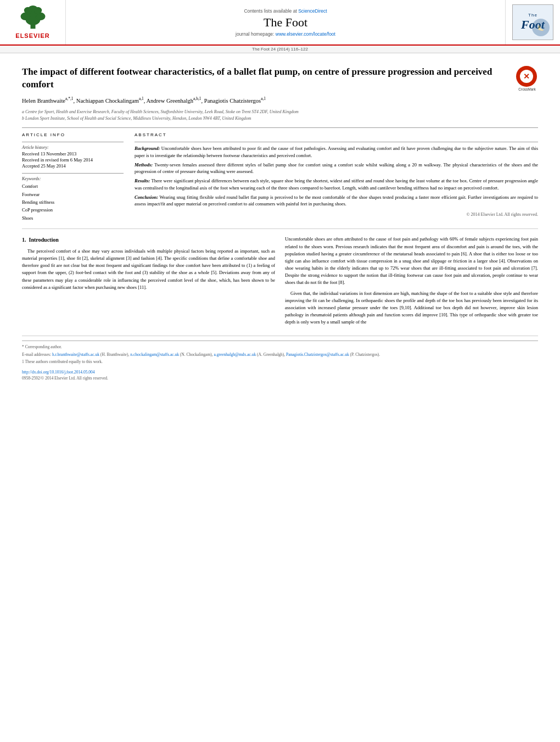  What do you see at coordinates (527, 77) in the screenshot?
I see `crossmark-badge: ✕ CrossMark` at bounding box center [527, 77].